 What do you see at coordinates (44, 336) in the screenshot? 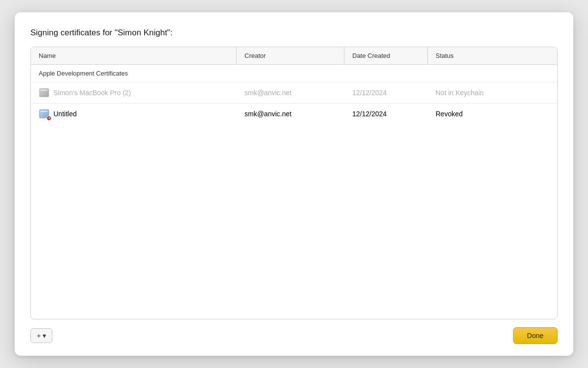
I see `chevron-down-icon: ▾` at bounding box center [44, 336].